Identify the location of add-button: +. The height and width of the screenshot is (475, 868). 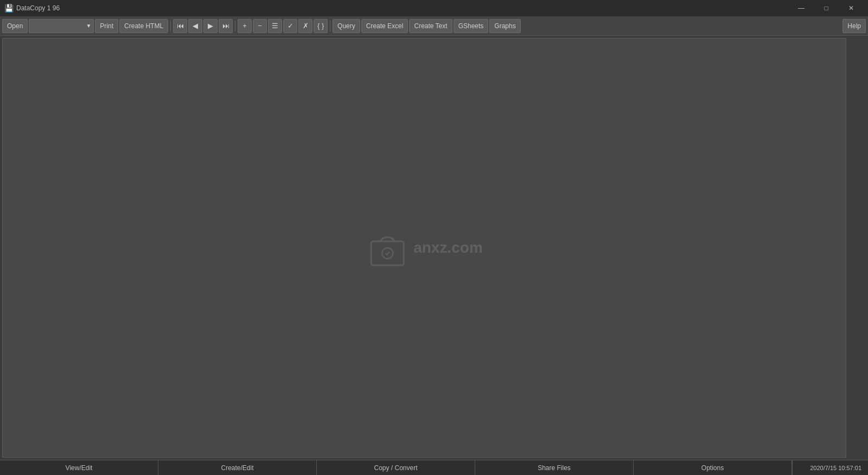
(245, 26).